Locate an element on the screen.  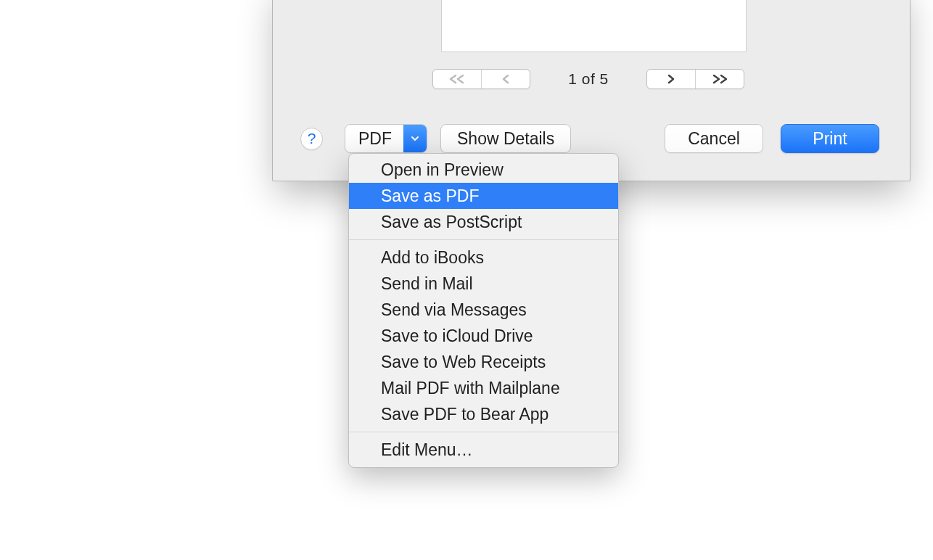
first-page-button is located at coordinates (457, 79).